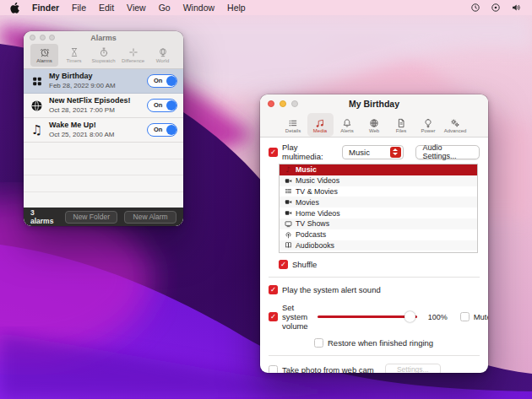 The height and width of the screenshot is (399, 532). I want to click on alarms-window: Alarms Alarms Timers Stopwatch Differenc…, so click(103, 128).